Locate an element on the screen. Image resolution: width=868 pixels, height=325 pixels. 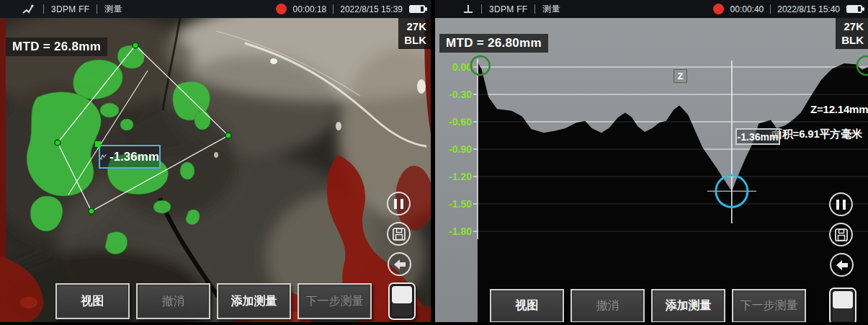
datetime: 2022/8/15 15:39 is located at coordinates (372, 9).